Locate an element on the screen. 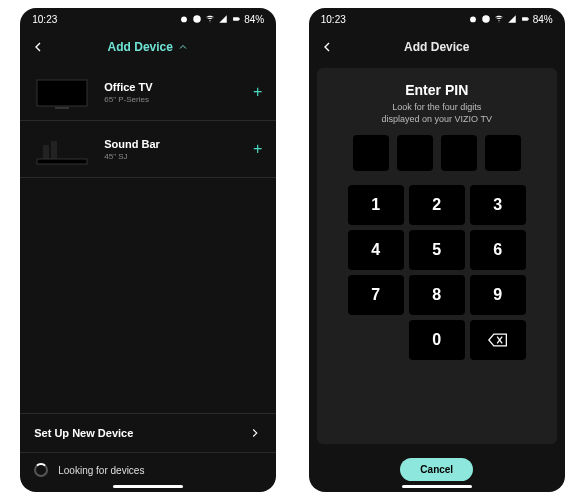  keypad: 1 2 3 4 5 6 7 8 9 0 is located at coordinates (437, 272).